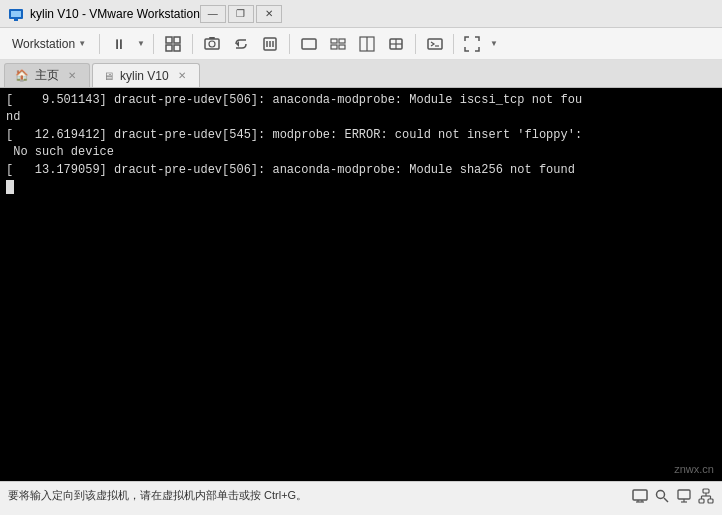  What do you see at coordinates (361, 14) in the screenshot?
I see `titlebar: kylin V10 - VMware Workstation — ❐ ✕` at bounding box center [361, 14].